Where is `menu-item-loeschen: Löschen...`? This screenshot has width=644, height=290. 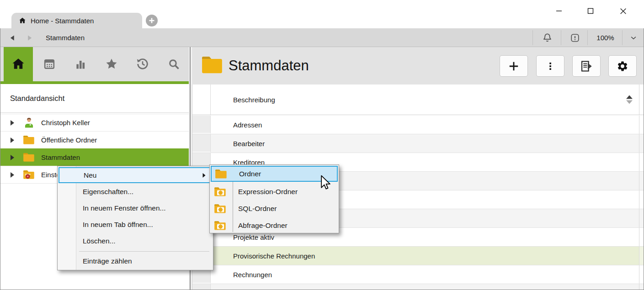
menu-item-loeschen: Löschen... is located at coordinates (135, 241).